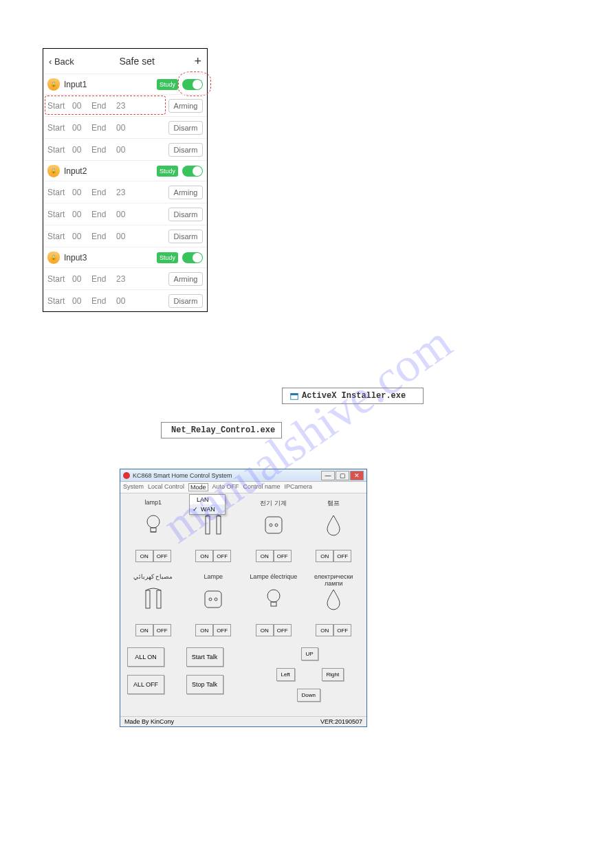  What do you see at coordinates (274, 525) in the screenshot?
I see `socket-icon` at bounding box center [274, 525].